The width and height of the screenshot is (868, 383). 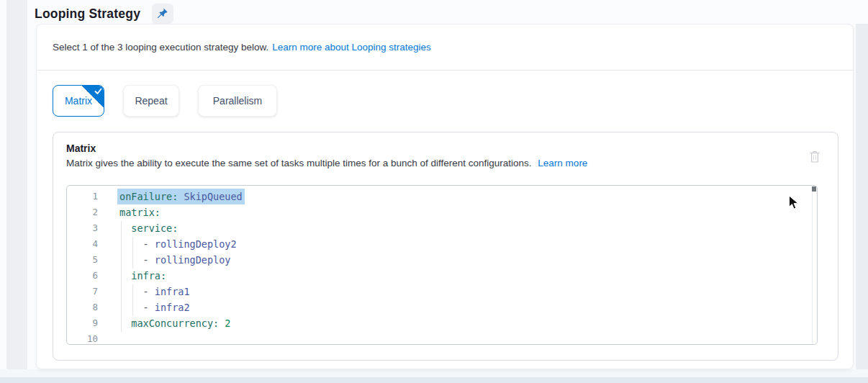 What do you see at coordinates (442, 323) in the screenshot?
I see `code-line: 9 maxConcurrency: 2` at bounding box center [442, 323].